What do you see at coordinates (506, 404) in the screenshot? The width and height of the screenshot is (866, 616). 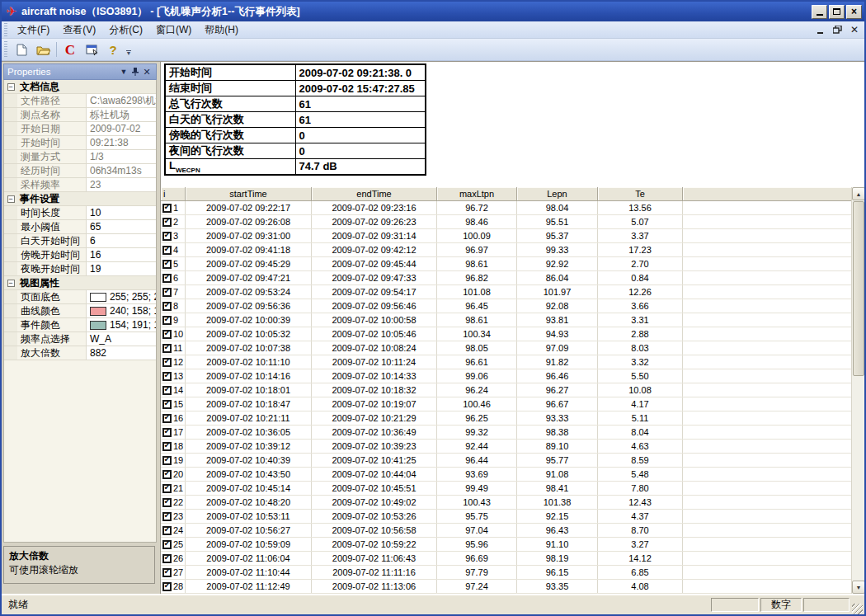 I see `table-row: 152009-07-02 10:18:472009-07-02 10:19:07…` at bounding box center [506, 404].